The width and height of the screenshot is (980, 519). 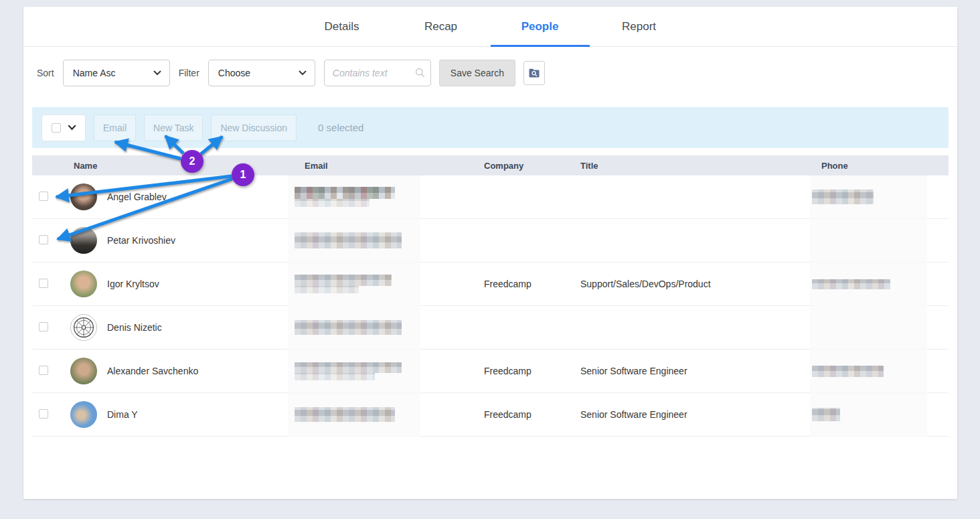 I want to click on tab-recap-label: Recap, so click(x=440, y=27).